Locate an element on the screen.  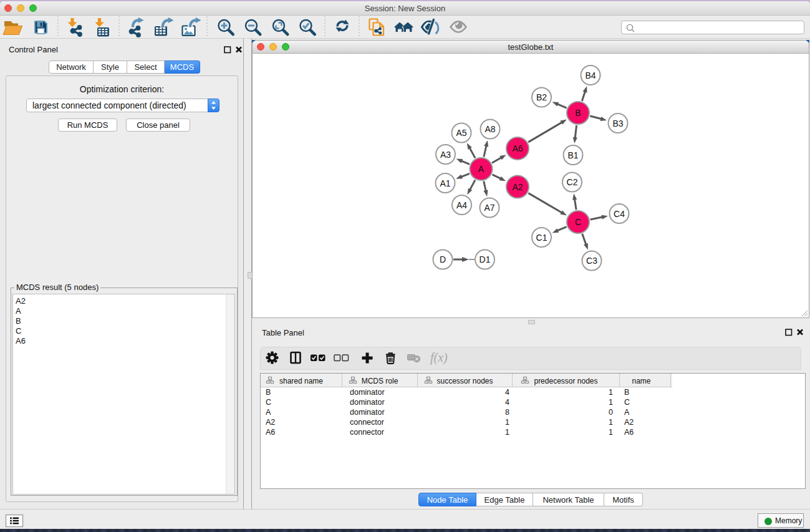
svg-text: A2 is located at coordinates (518, 187).